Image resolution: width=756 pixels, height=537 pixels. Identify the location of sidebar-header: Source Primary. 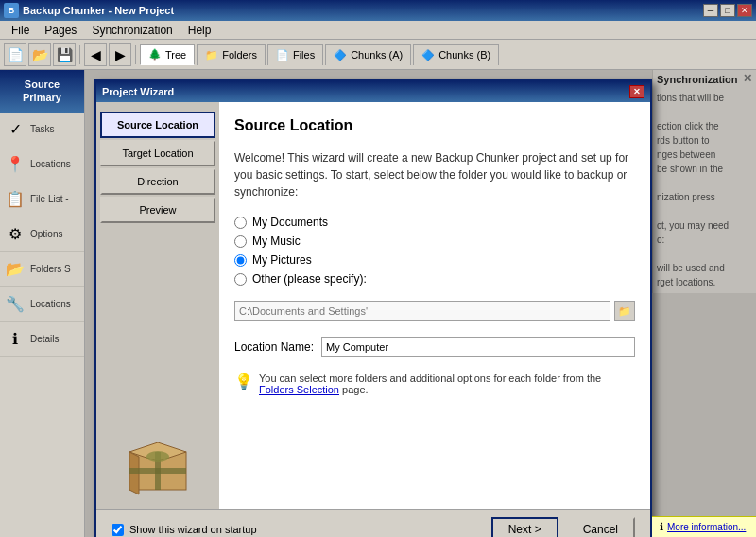
(42, 91).